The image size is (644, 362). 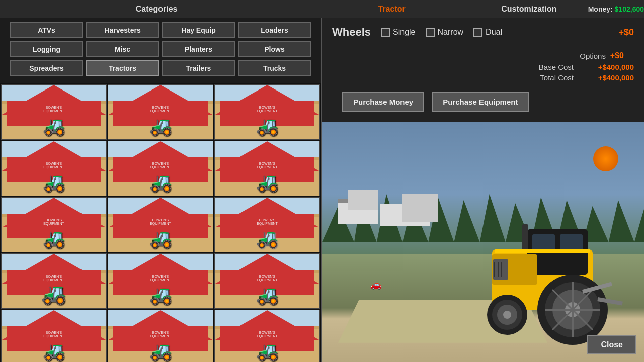 I want to click on wheel-narrow-checkbox, so click(x=430, y=32).